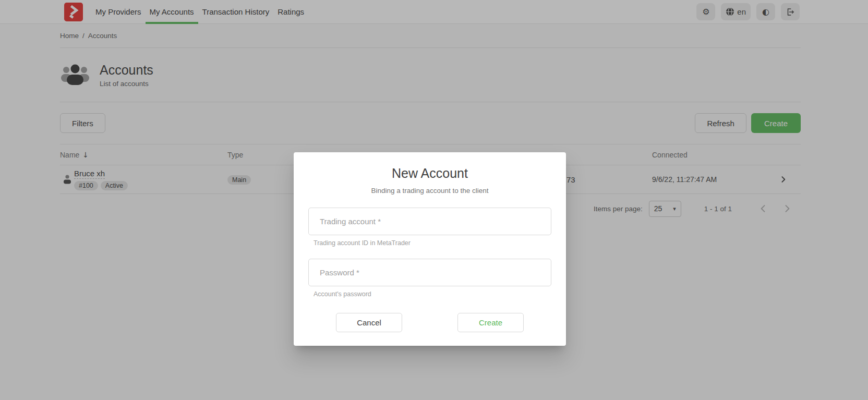  What do you see at coordinates (432, 243) in the screenshot?
I see `trading-account-hint: Trading account ID in MetaTrader` at bounding box center [432, 243].